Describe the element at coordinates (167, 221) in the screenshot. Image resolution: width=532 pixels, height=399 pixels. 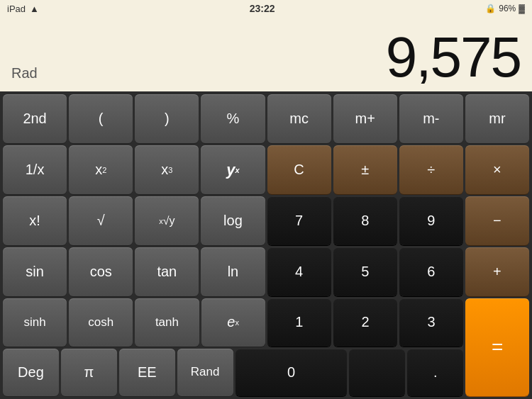
I see `xrooty-button: x√y` at that location.